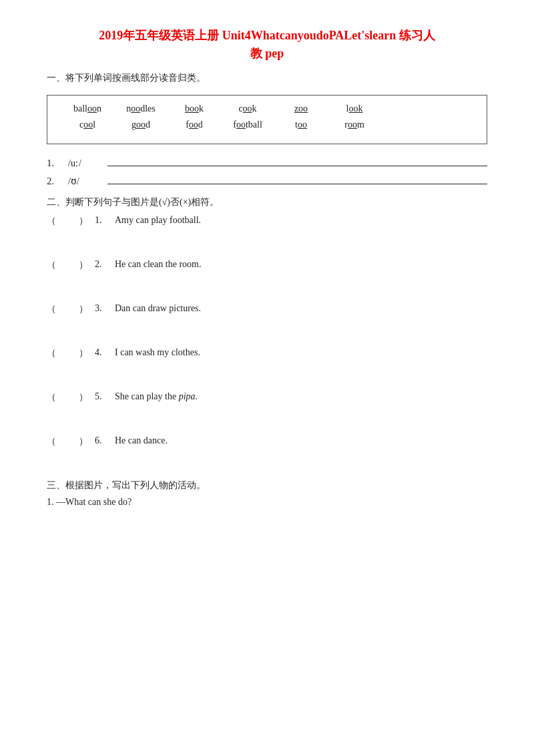 The width and height of the screenshot is (534, 756). Describe the element at coordinates (298, 166) in the screenshot. I see `fill1-underline` at that location.